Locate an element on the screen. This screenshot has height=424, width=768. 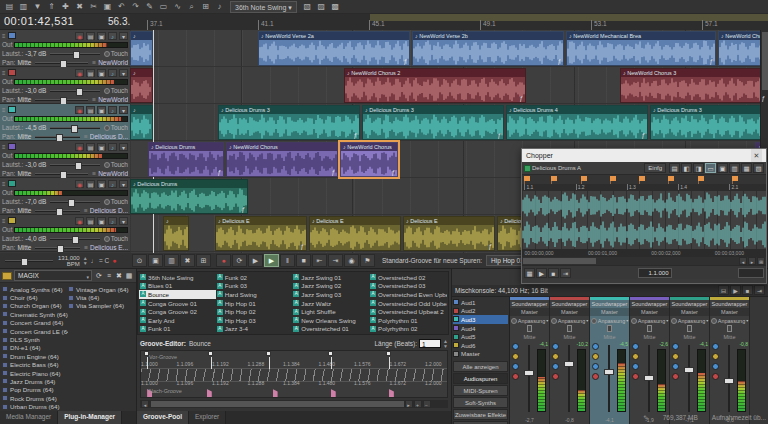
groove-editor: Vor-Groove 1.1.0001.1.0961.1.1921.1.2881… is located at coordinates (294, 374).